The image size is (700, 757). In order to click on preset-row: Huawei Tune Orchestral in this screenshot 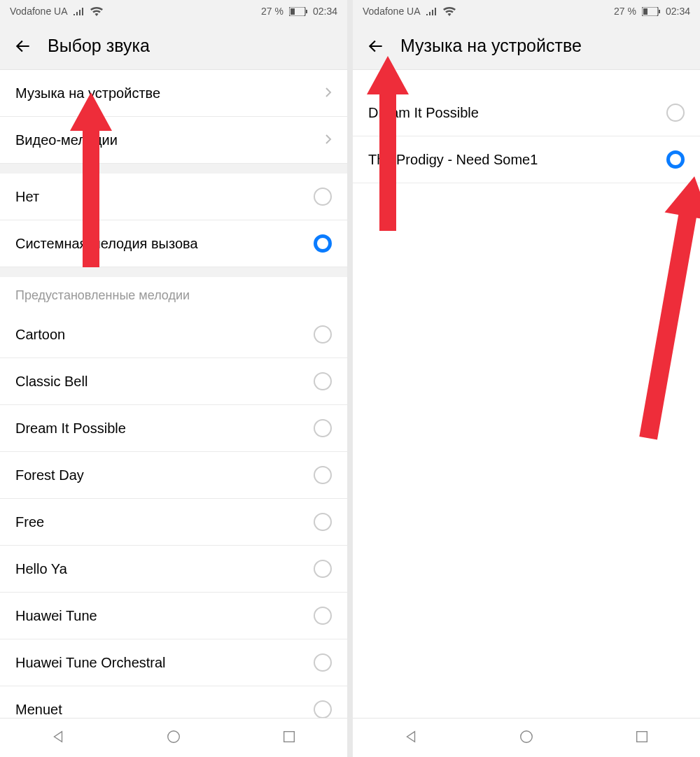, I will do `click(174, 663)`.